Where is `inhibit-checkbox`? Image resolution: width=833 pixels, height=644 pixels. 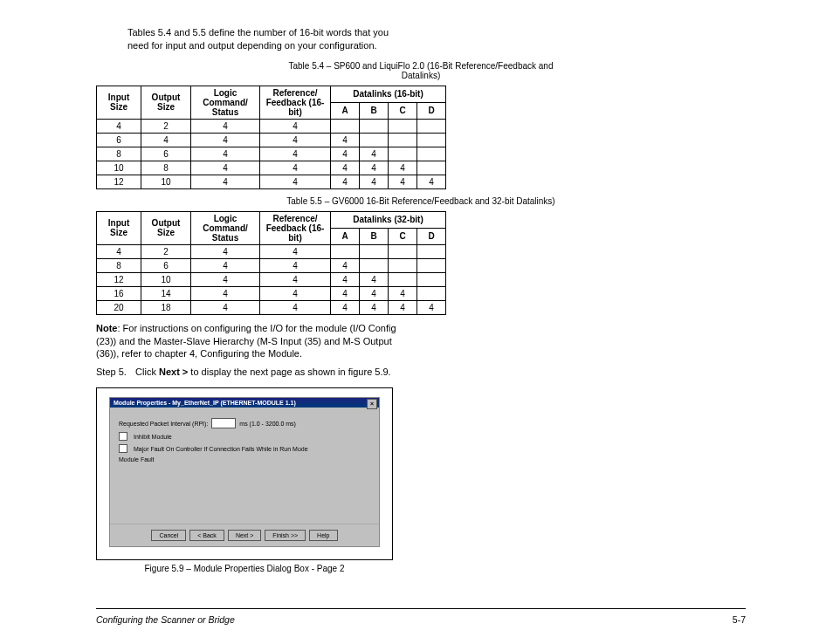 inhibit-checkbox is located at coordinates (123, 436).